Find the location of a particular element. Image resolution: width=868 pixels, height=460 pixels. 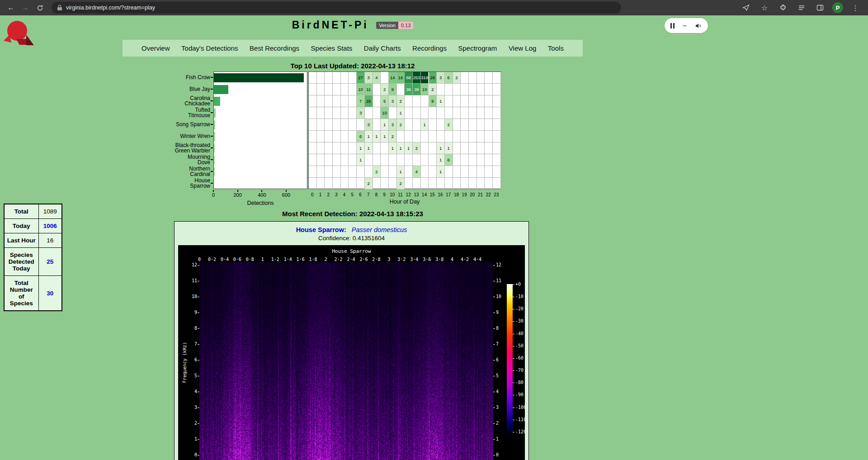

stats-value: 1089 is located at coordinates (50, 212).